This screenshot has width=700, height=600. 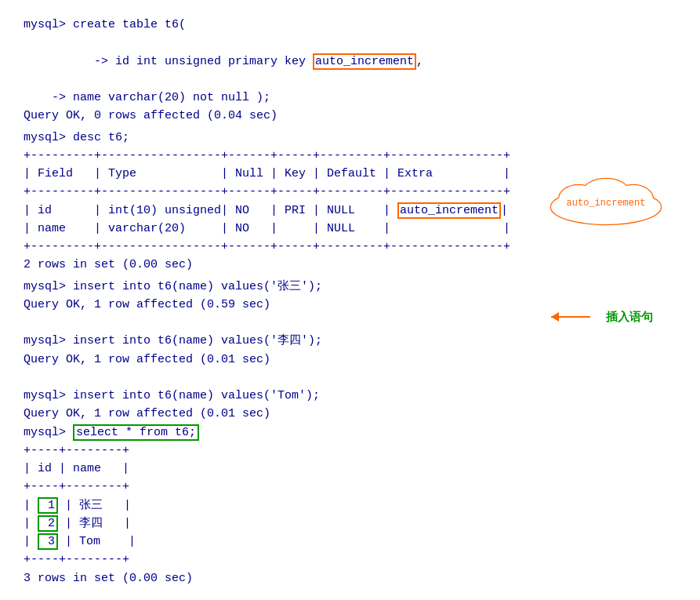 What do you see at coordinates (350, 469) in the screenshot?
I see `select-header: | id | name |` at bounding box center [350, 469].